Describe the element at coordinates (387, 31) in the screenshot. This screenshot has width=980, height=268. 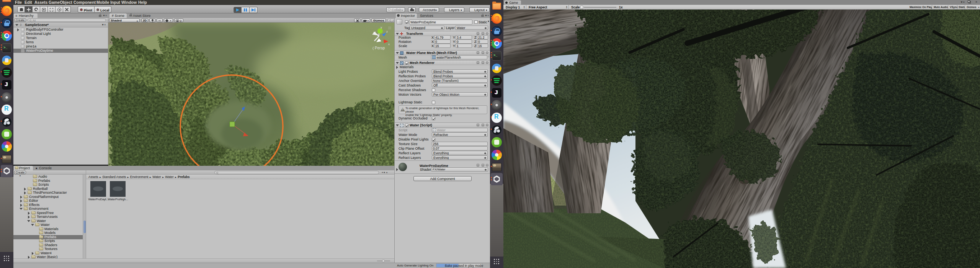
I see `svg-text: z` at that location.